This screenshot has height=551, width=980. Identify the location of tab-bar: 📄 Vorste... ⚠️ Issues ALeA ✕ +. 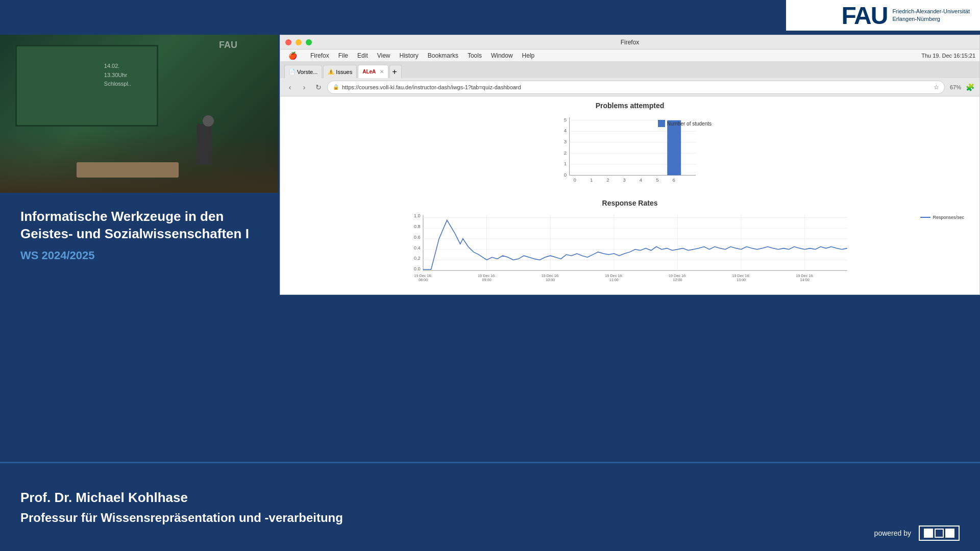
(630, 70).